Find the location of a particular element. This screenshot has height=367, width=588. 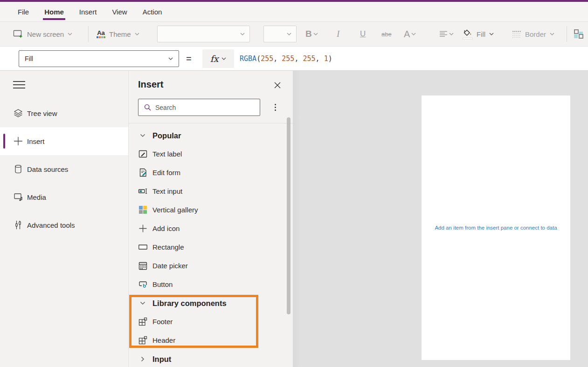

search-icon is located at coordinates (147, 107).